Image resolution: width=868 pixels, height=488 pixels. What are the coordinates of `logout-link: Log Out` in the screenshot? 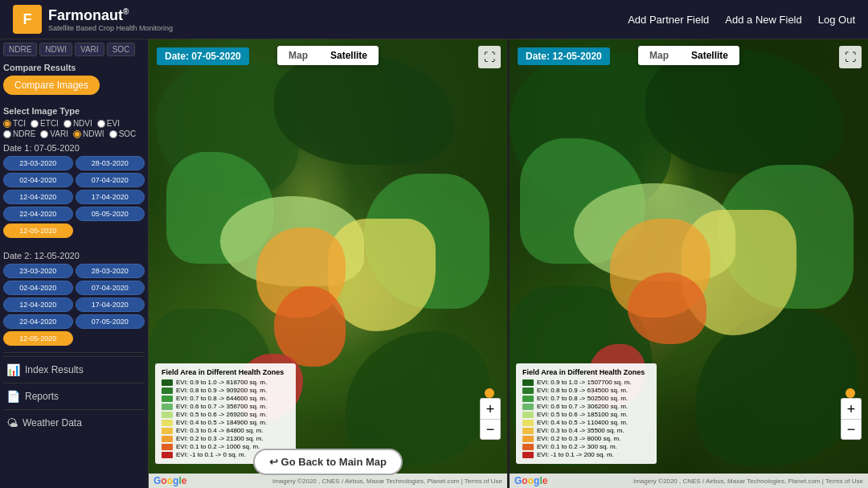 It's located at (837, 19).